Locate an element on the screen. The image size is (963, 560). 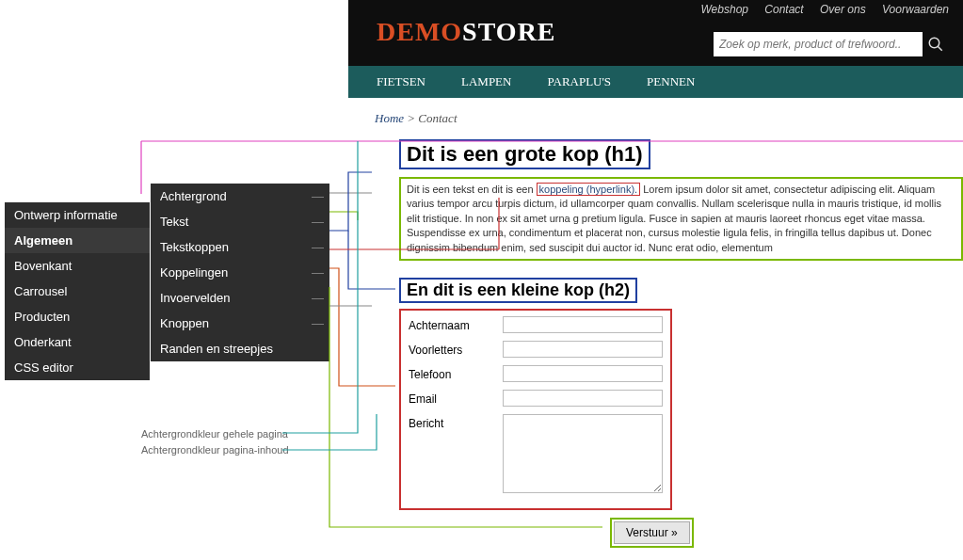
label-voorletters: Voorletters is located at coordinates (456, 348).